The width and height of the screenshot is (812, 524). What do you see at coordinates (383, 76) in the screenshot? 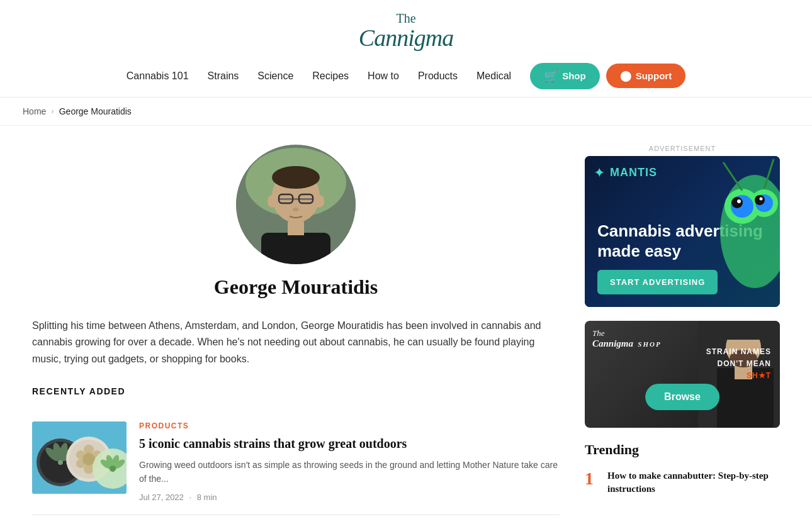
I see `nav-how-to: How to` at bounding box center [383, 76].